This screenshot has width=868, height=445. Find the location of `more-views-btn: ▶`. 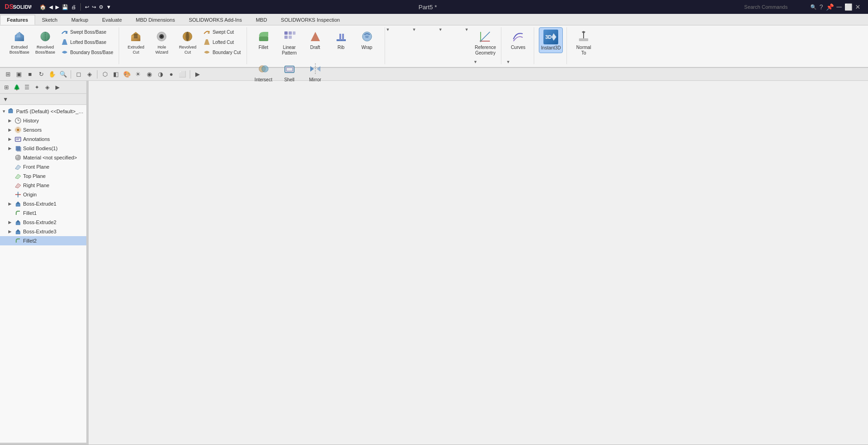

more-views-btn: ▶ is located at coordinates (198, 74).